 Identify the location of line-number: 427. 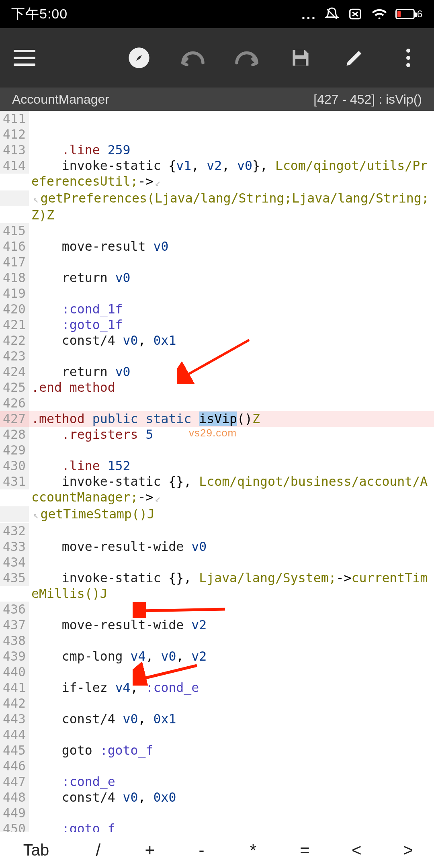
(14, 419).